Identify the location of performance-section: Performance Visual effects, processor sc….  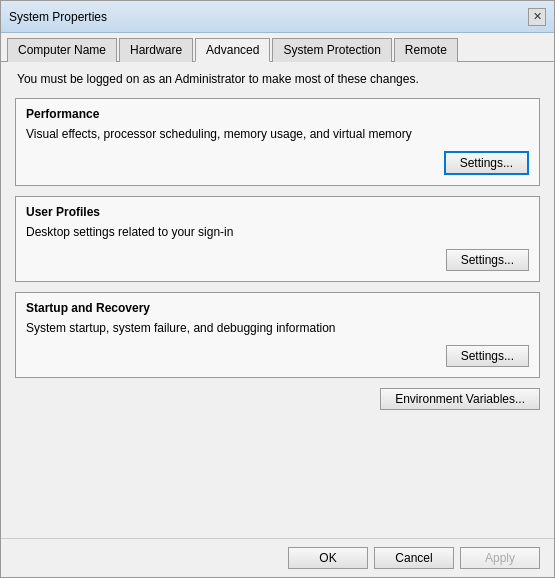
(278, 142).